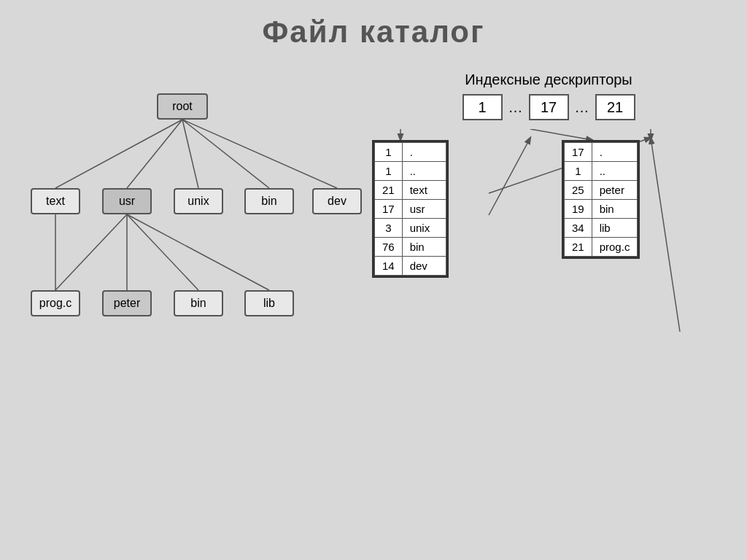  I want to click on inode-descriptors: 1 … 17 … 21, so click(549, 107).